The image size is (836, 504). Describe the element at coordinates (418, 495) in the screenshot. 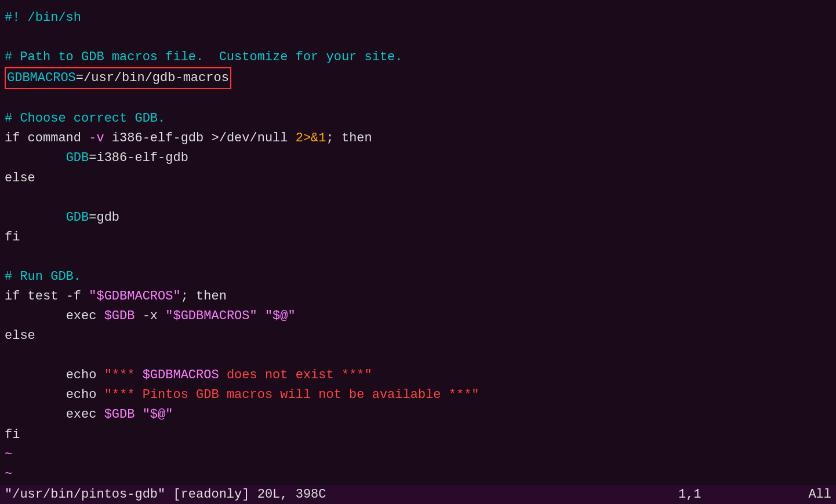

I see `status-bar: "/usr/bin/pintos-gdb" [readonly] 20L, 39…` at that location.